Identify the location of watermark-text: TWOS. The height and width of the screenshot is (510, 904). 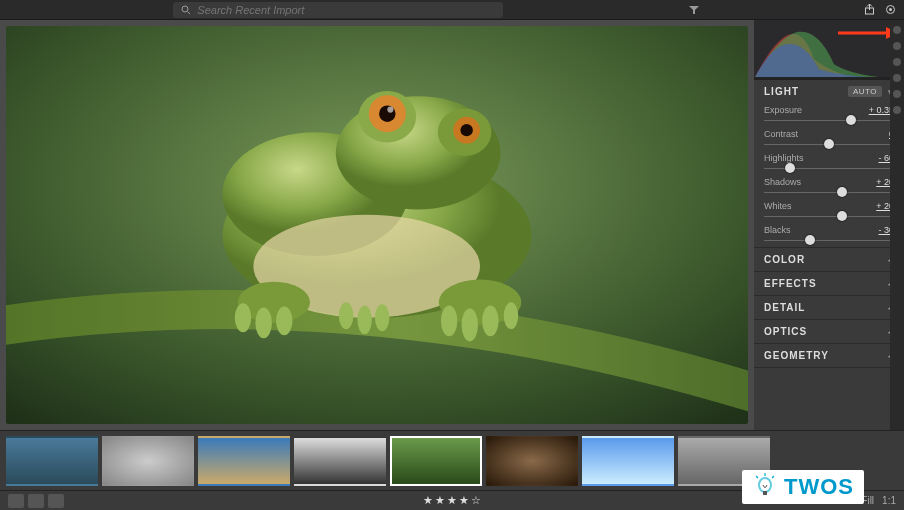
(819, 487).